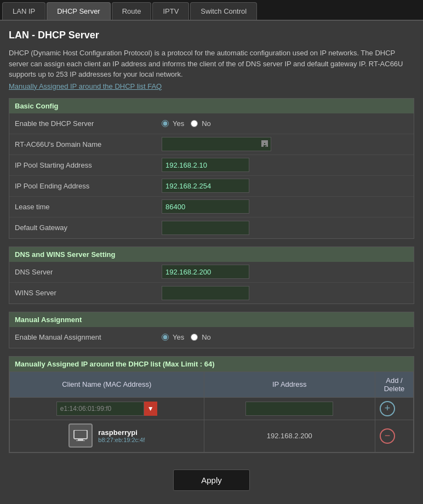 The height and width of the screenshot is (504, 423). I want to click on default-gw-row: Default Gateway, so click(211, 228).